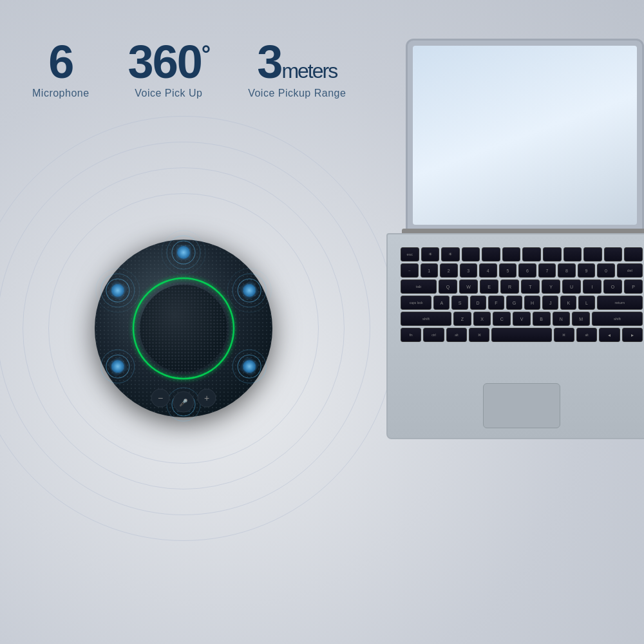 Image resolution: width=644 pixels, height=644 pixels. I want to click on key-ctrl: ctrl, so click(433, 335).